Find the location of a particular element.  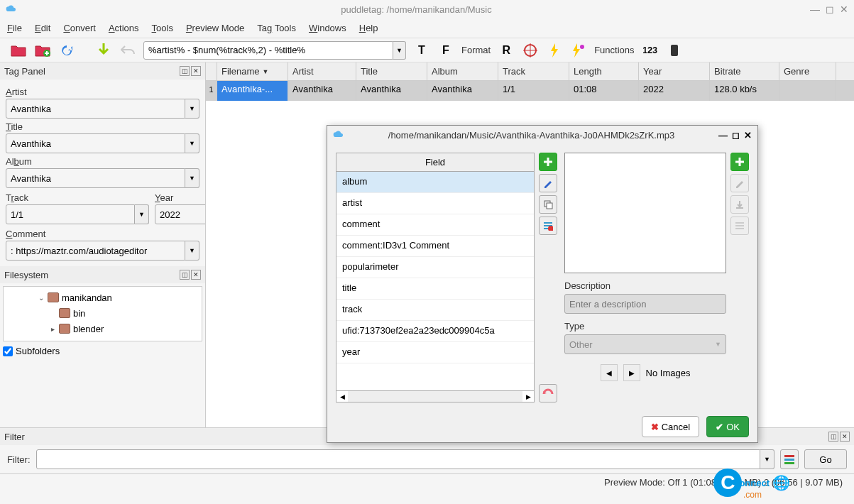

cancel-button: ✖Cancel is located at coordinates (670, 427).